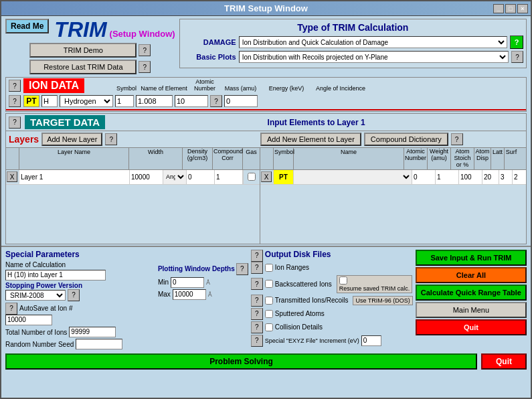 This screenshot has height=399, width=532. What do you see at coordinates (145, 50) in the screenshot?
I see `trim-demo-help: ?` at bounding box center [145, 50].